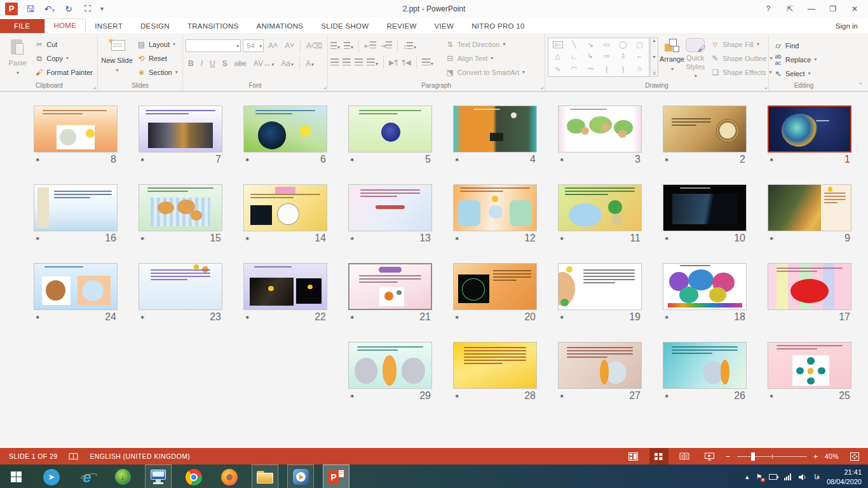 This screenshot has height=488, width=868. Describe the element at coordinates (336, 46) in the screenshot. I see `bullets-icon: ▾` at that location.